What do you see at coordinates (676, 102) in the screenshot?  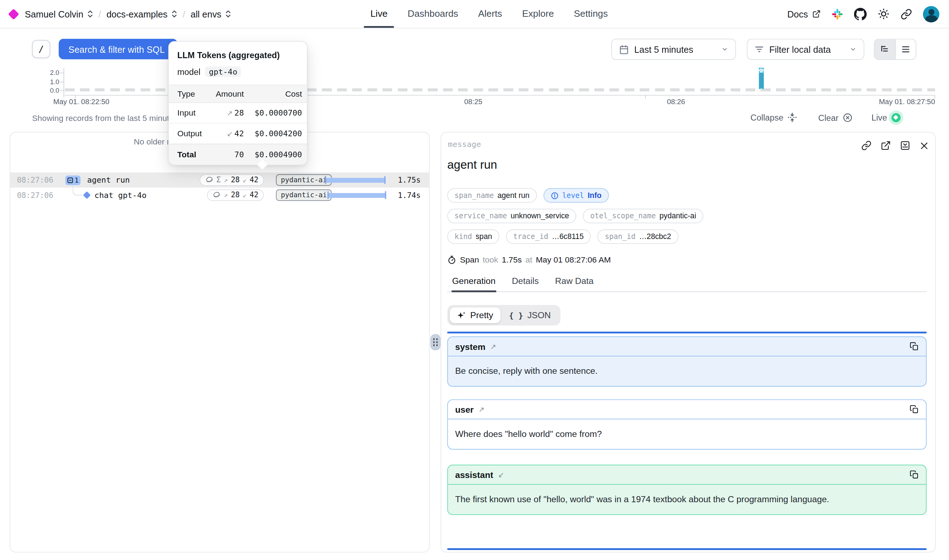 I see `x-axis-tick-label: 08:26` at bounding box center [676, 102].